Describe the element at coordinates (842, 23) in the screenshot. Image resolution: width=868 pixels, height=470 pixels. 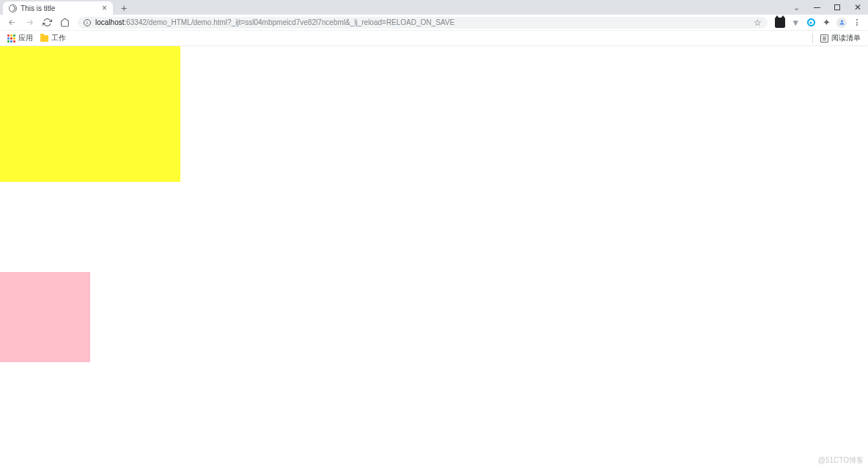
I see `avatar-icon` at that location.